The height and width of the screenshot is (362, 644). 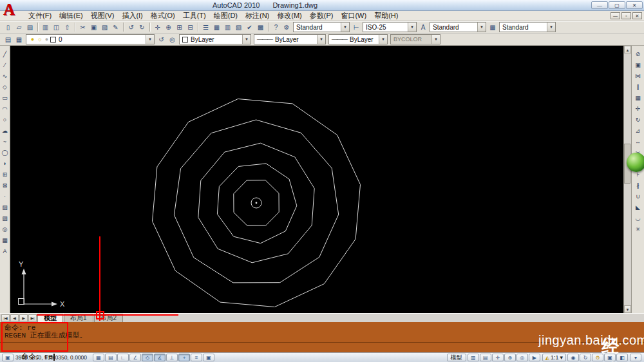 I want to click on menu-item-insert: 插入(I), so click(x=132, y=15).